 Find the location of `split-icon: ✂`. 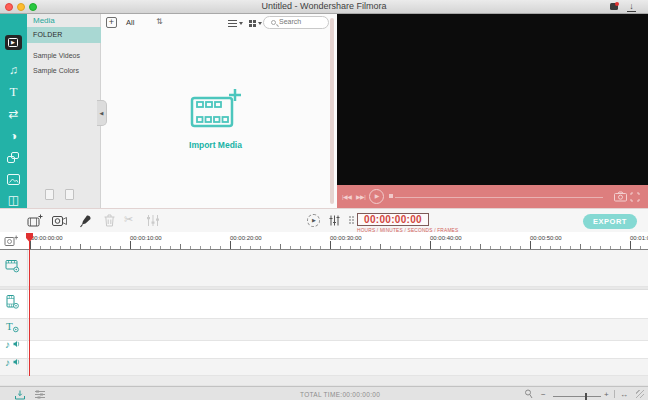

split-icon: ✂ is located at coordinates (128, 220).